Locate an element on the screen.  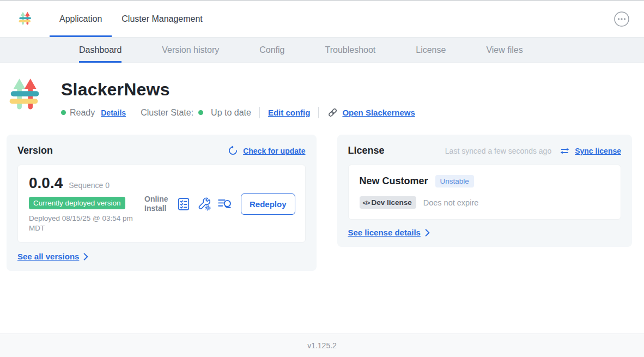
see-all-versions-action: See all versions is located at coordinates (161, 256).